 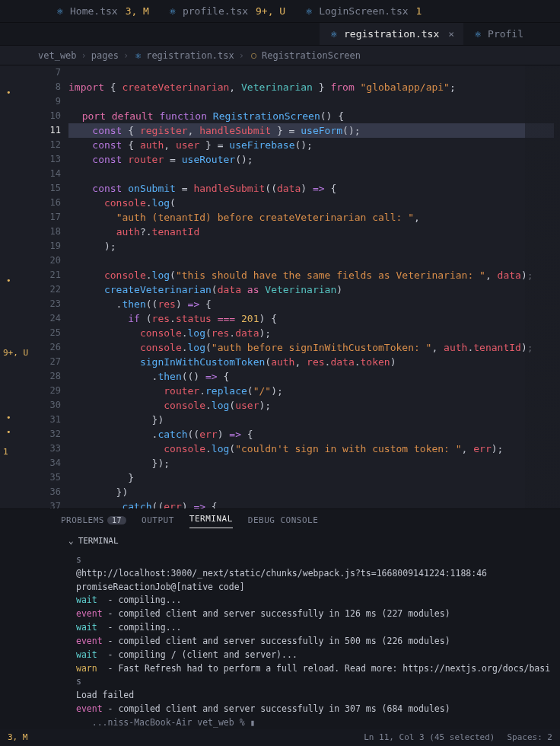 What do you see at coordinates (280, 56) in the screenshot?
I see `breadcrumb: vet_web › pages › registration.tsx › Reg…` at bounding box center [280, 56].